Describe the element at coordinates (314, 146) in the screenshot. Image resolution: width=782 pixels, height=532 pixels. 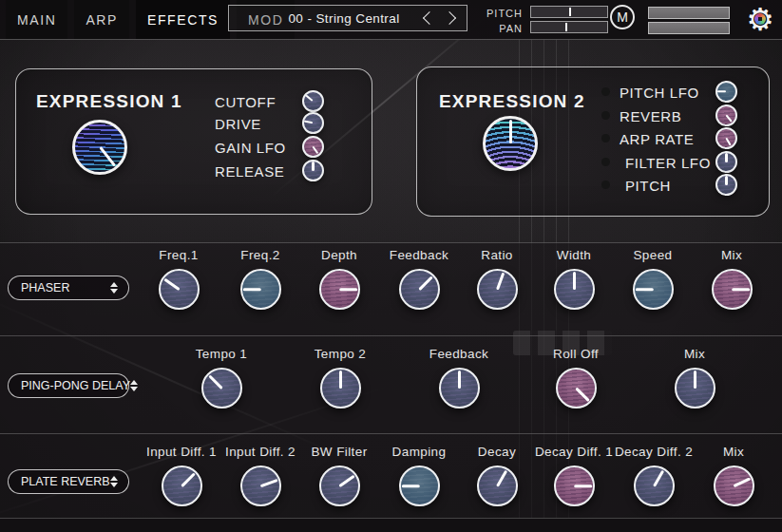
I see `knob-gain-lfo` at that location.